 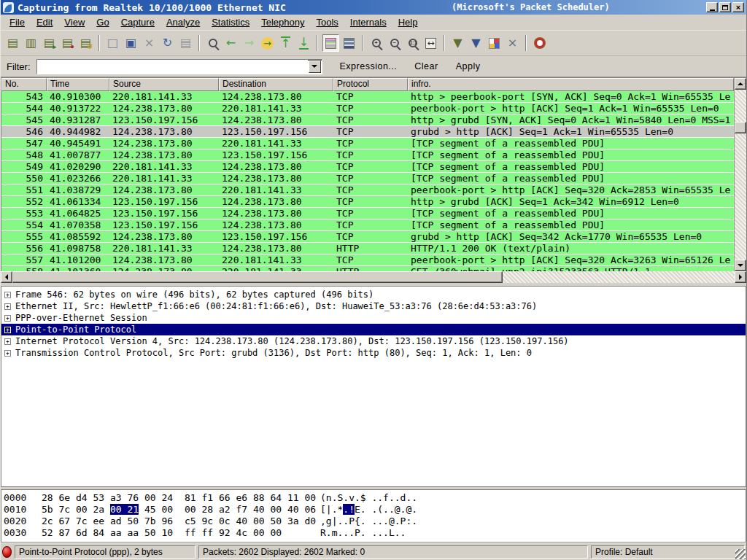 I want to click on menu-item-statistics: Statistics, so click(x=231, y=22).